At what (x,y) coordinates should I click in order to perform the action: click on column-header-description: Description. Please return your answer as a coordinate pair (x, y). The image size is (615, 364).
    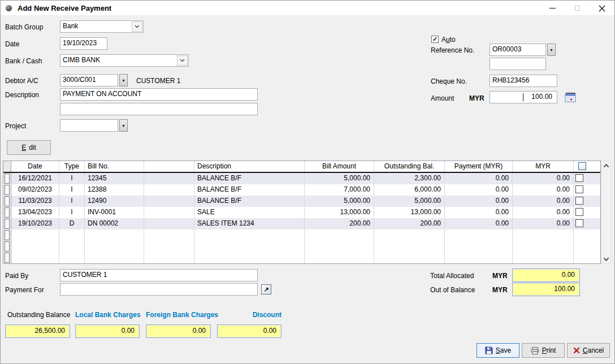
    Looking at the image, I should click on (250, 166).